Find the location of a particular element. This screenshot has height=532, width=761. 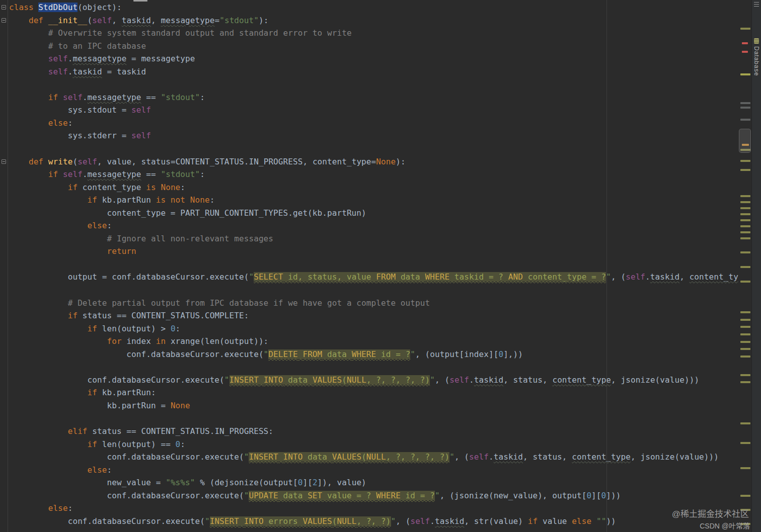

code-line: for index in xrange(len(output)): is located at coordinates (380, 341).